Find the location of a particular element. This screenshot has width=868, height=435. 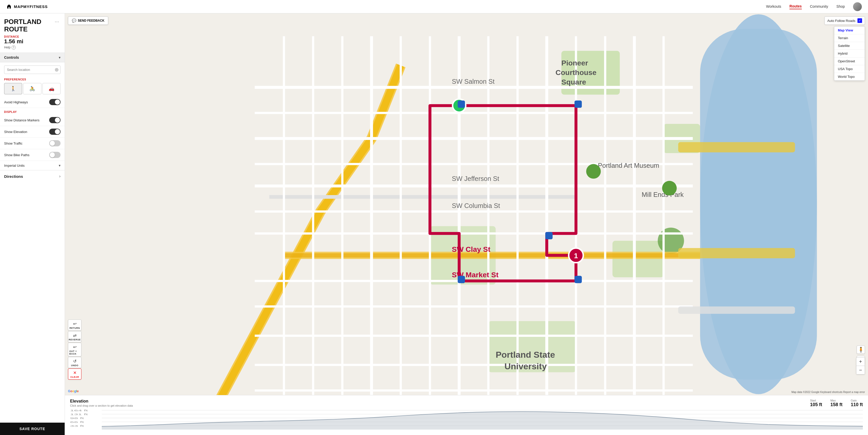

show-distance-markers-row: Show Distance Markers is located at coordinates (32, 120).